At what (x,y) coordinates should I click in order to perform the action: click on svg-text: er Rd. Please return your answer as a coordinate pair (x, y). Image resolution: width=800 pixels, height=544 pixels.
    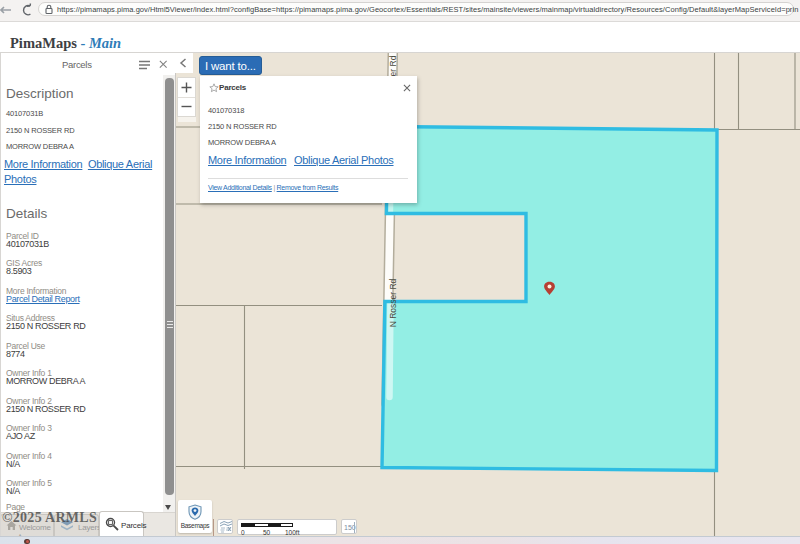
    Looking at the image, I should click on (393, 66).